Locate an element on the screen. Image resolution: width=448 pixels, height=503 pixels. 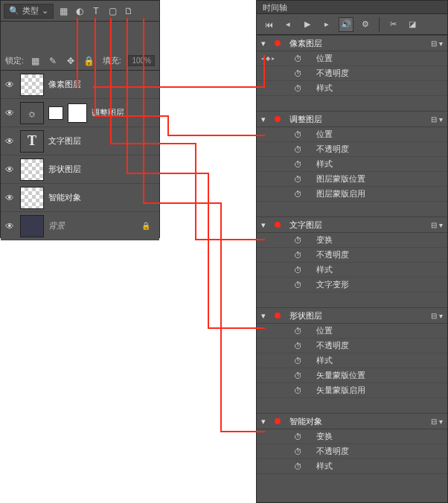
timeline-group-header: ▾ 调整图层 ⊟ ▾ is located at coordinates (352, 119).